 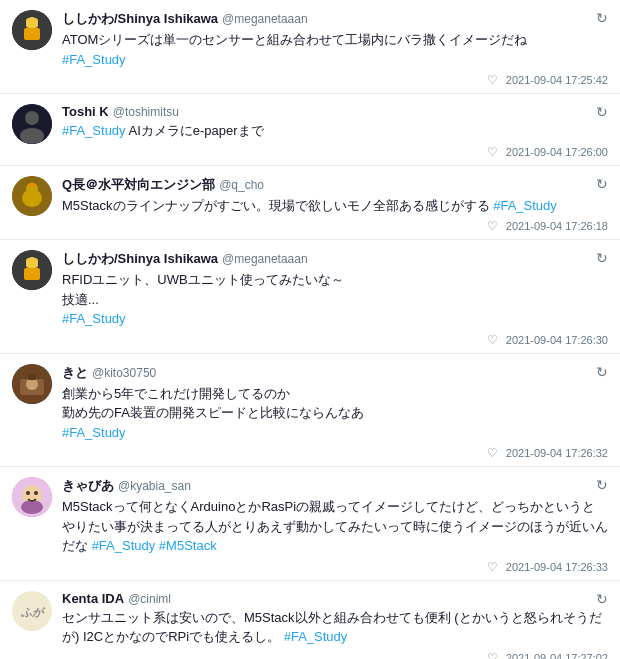 What do you see at coordinates (335, 185) in the screenshot?
I see `tweet-header: Q長＠水平対向エンジン部@q_cho` at bounding box center [335, 185].